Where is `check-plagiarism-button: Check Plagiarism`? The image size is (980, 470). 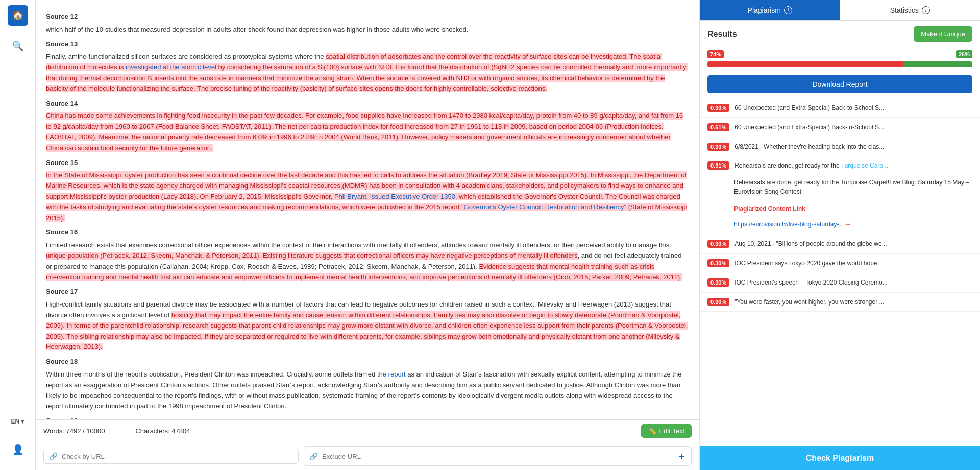
check-plagiarism-button: Check Plagiarism is located at coordinates (840, 458).